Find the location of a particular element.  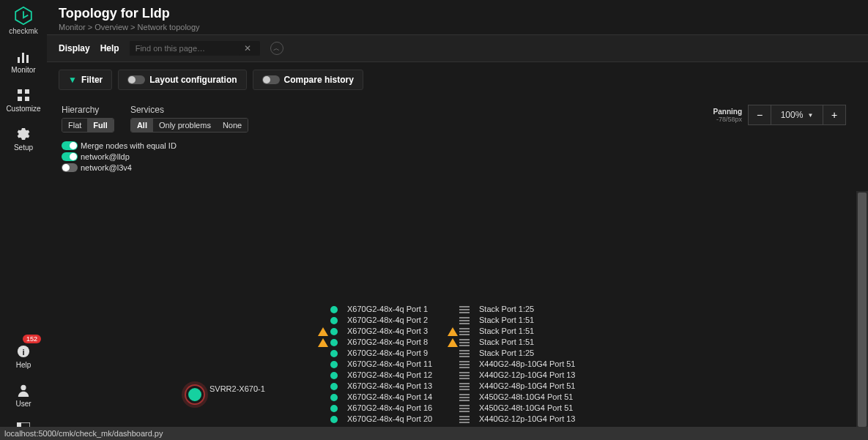

nav-setup: Setup is located at coordinates (23, 139).